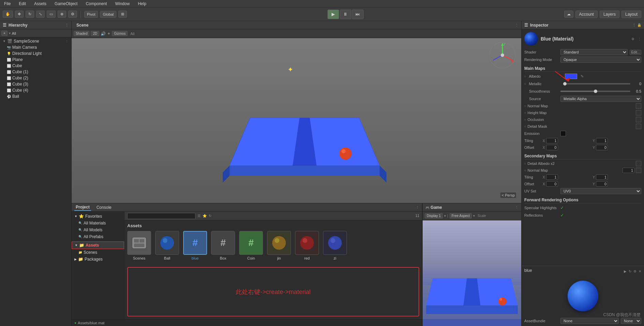  Describe the element at coordinates (630, 271) in the screenshot. I see `preview-refresh-icon: ↻` at that location.